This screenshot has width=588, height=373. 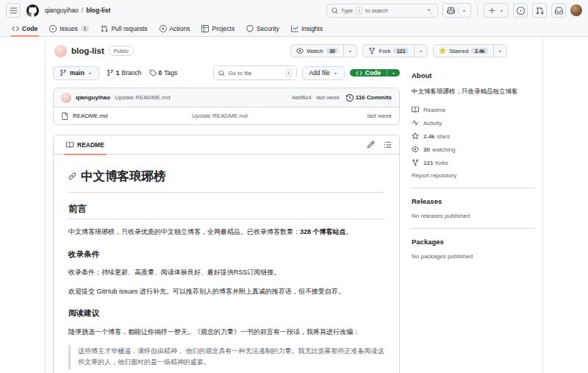 What do you see at coordinates (332, 51) in the screenshot?
I see `watch-count: 30` at bounding box center [332, 51].